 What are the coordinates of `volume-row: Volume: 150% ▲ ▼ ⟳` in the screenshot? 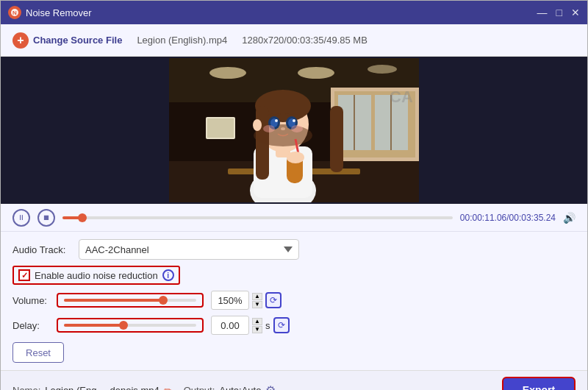 It's located at (294, 300).